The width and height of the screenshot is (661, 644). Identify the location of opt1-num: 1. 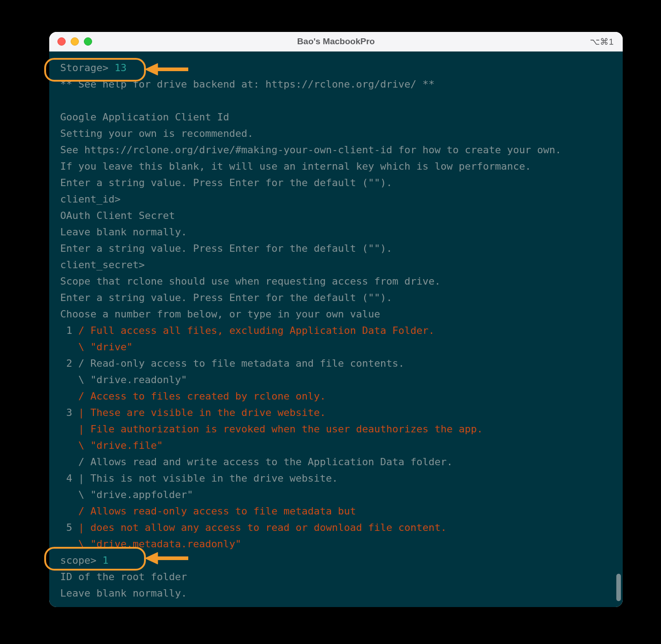
(69, 330).